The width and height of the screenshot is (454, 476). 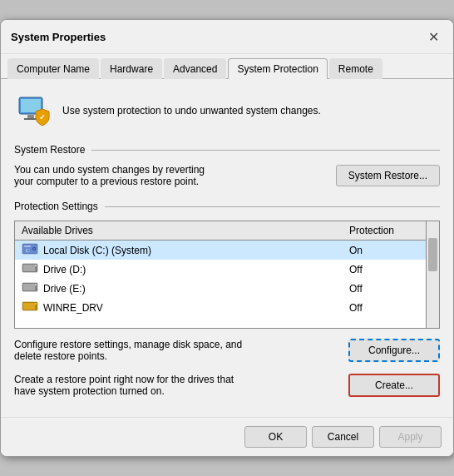 I want to click on restore-description: You can undo system changes by reverting…, so click(x=171, y=176).